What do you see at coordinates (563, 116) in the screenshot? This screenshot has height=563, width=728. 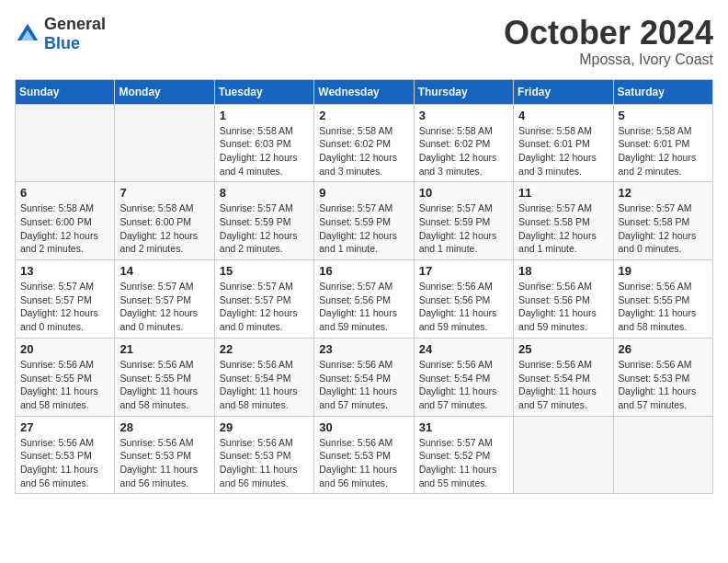 I see `day-number: 4` at bounding box center [563, 116].